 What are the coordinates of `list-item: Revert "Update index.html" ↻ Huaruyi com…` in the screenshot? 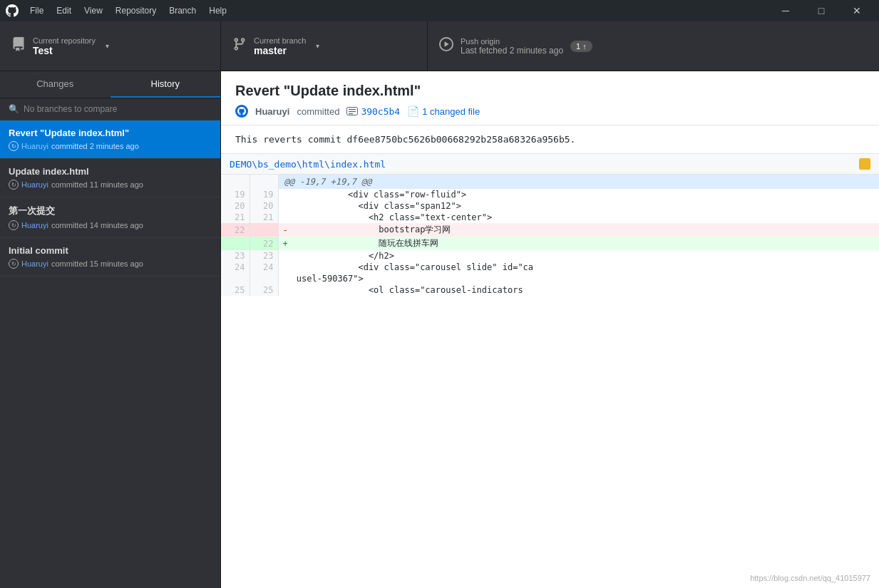 It's located at (110, 140).